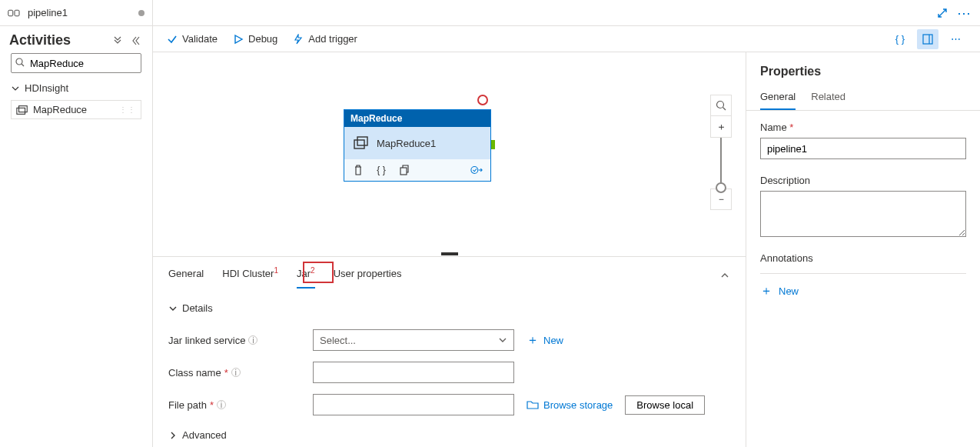 The height and width of the screenshot is (447, 980). Describe the element at coordinates (76, 63) in the screenshot. I see `activities-search-input` at that location.